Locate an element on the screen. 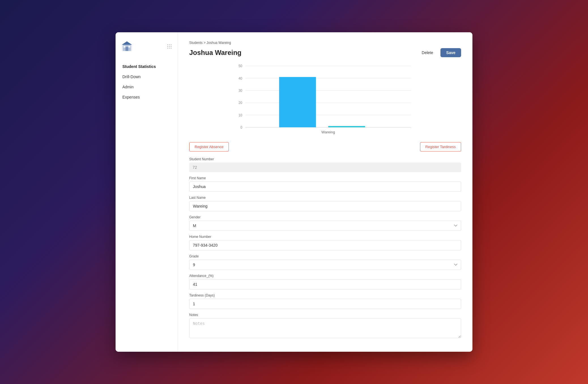  breadcrumb: Students > Joshua Wareing is located at coordinates (325, 43).